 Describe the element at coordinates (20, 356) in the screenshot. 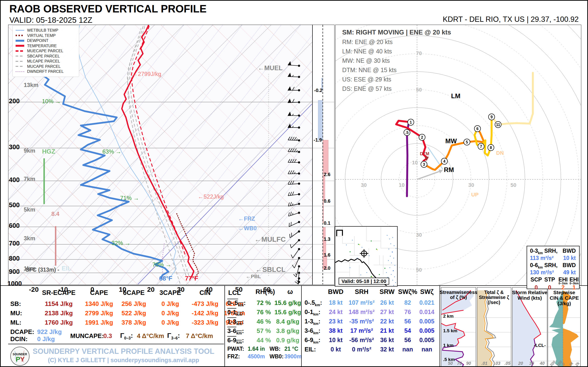

I see `sounderpy-logo: SOUNDER P Y` at that location.